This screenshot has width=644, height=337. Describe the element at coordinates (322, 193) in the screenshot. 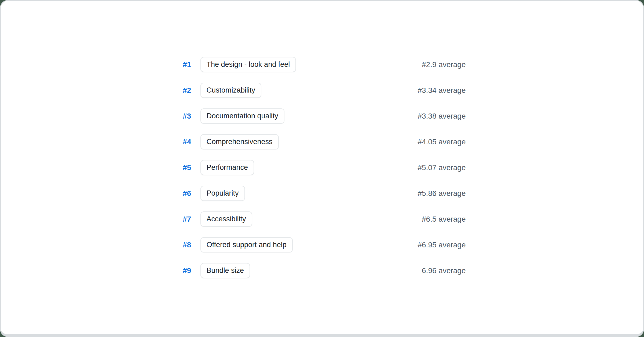

I see `ranking-row: #6 Popularity #5.86 average` at that location.